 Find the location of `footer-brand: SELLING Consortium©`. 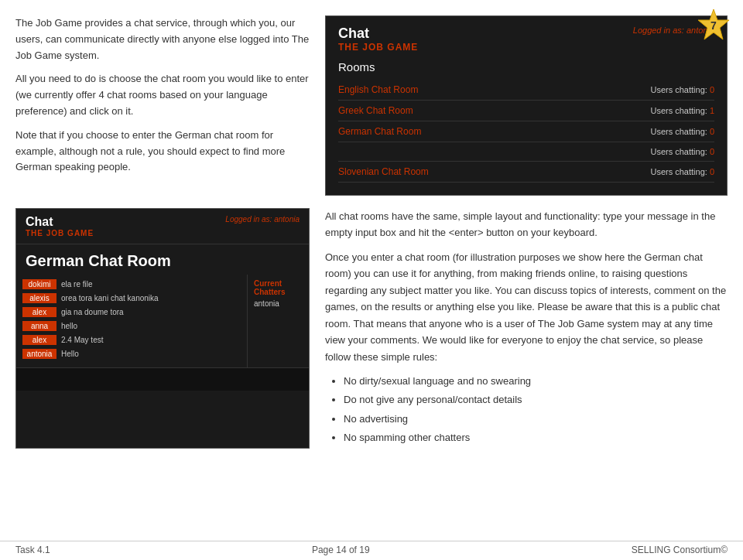

footer-brand: SELLING Consortium© is located at coordinates (680, 550).